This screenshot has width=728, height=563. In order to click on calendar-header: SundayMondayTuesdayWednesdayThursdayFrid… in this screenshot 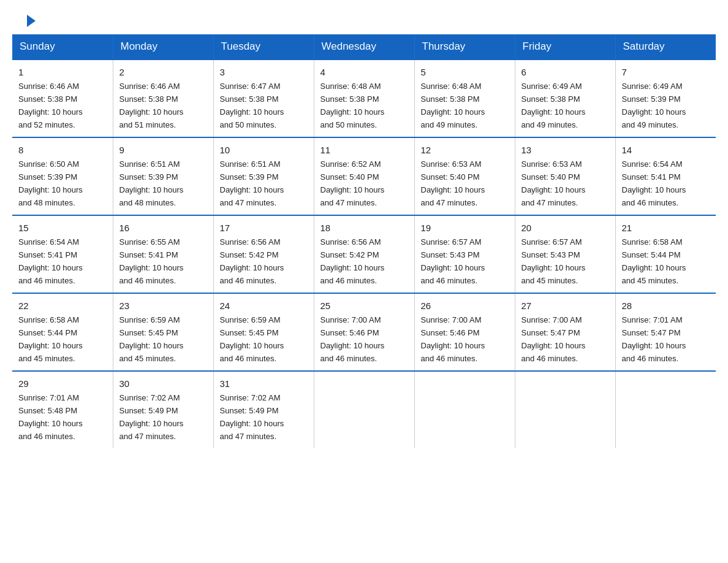, I will do `click(364, 47)`.